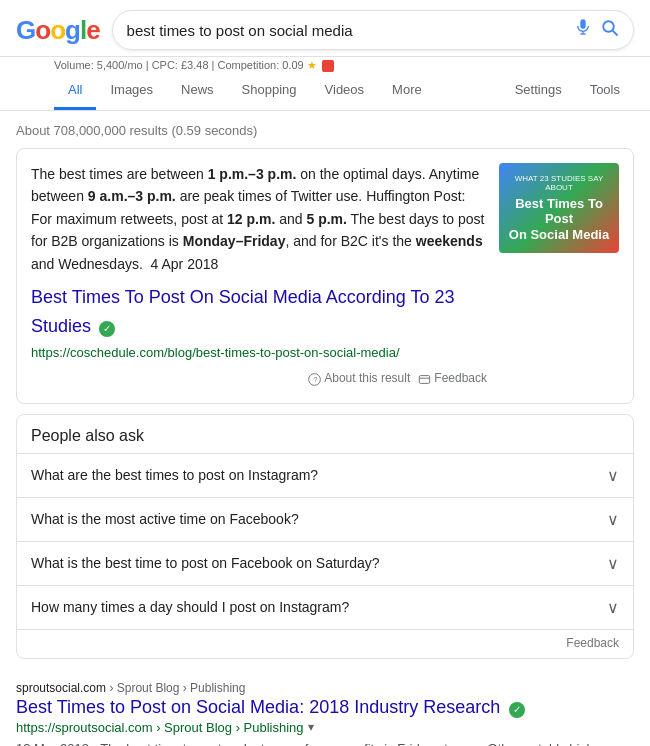 Image resolution: width=650 pixels, height=746 pixels. Describe the element at coordinates (190, 607) in the screenshot. I see `paa-question-4: How many times a day should I post on In…` at that location.